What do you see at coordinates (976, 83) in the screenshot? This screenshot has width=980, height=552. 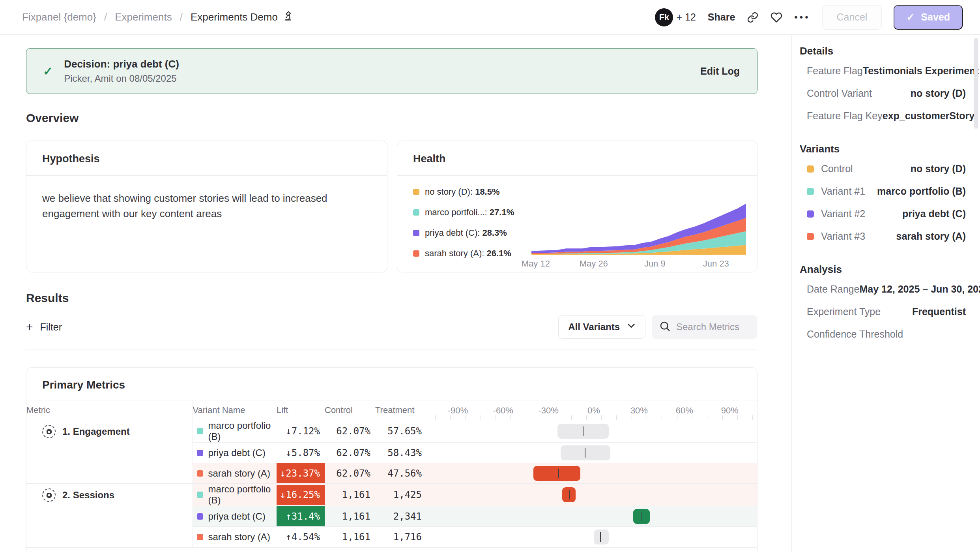 I see `scrollbar-thumb` at bounding box center [976, 83].